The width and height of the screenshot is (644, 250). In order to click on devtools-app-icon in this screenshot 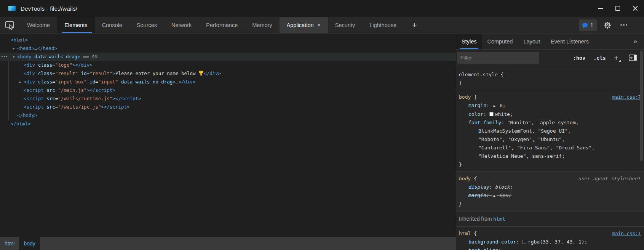, I will do `click(12, 8)`.